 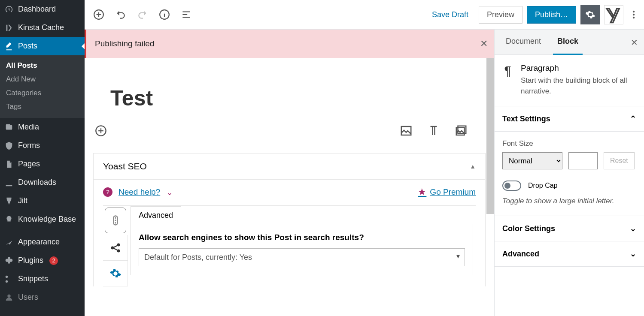 What do you see at coordinates (164, 15) in the screenshot?
I see `info-button` at bounding box center [164, 15].